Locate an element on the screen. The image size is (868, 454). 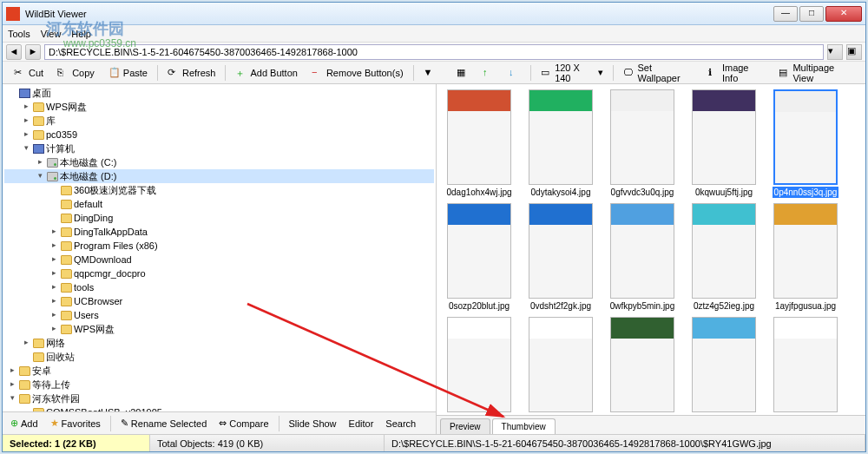
copy-button: ⎘Copy is located at coordinates (76, 73).